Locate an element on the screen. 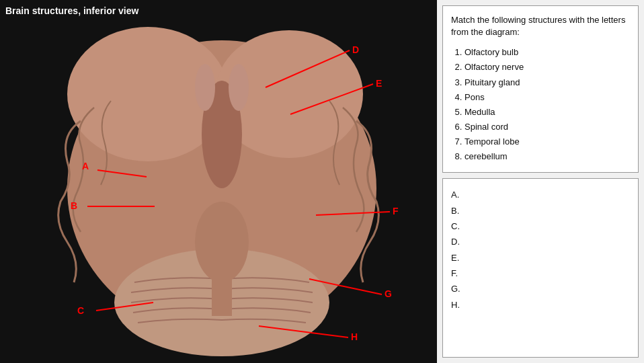 This screenshot has width=644, height=363. prompt-text: Match the following structures with the … is located at coordinates (540, 26).